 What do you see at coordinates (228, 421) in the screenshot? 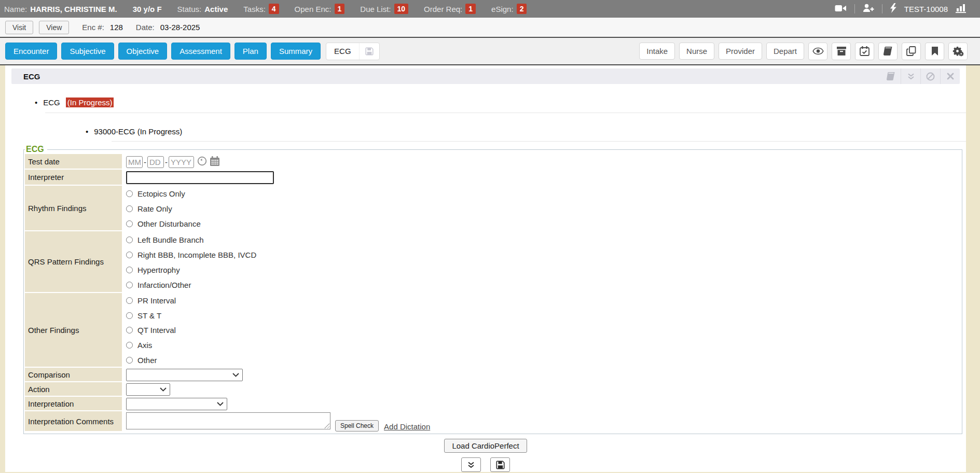
I see `comments-textarea-wrap` at bounding box center [228, 421].